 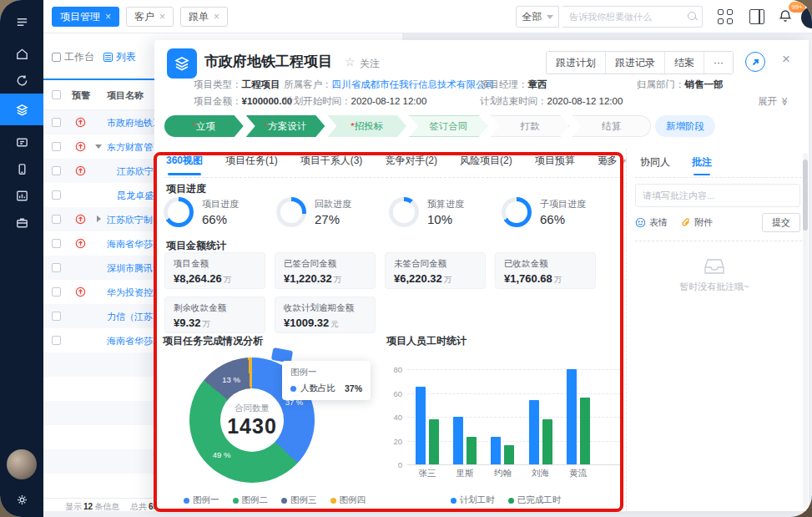 I want to click on bar-legend: 计划工时已完成工时, so click(x=506, y=500).